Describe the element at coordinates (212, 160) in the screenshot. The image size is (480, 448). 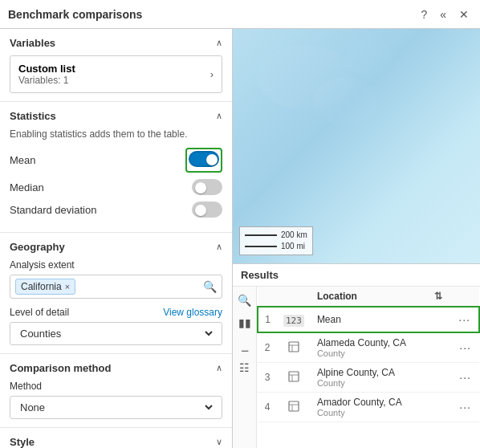
I see `mean-toggle-thumb` at that location.